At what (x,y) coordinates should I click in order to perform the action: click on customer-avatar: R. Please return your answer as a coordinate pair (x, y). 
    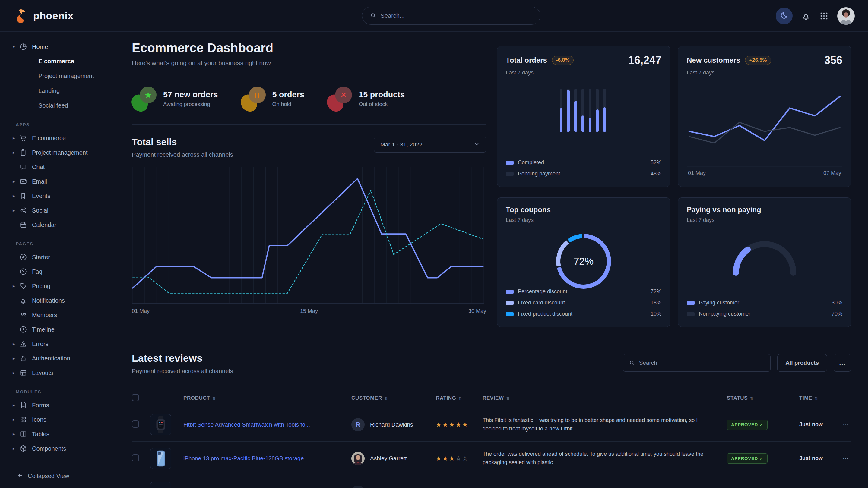
    Looking at the image, I should click on (358, 425).